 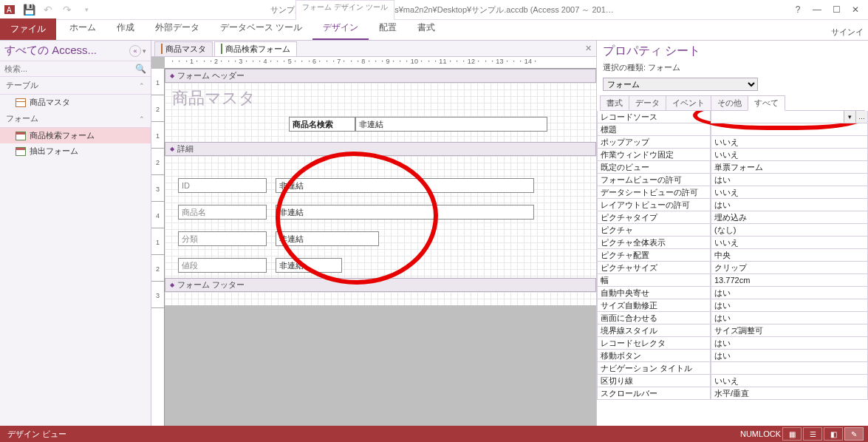 What do you see at coordinates (388, 28) in the screenshot?
I see `tab-配置: 配置` at bounding box center [388, 28].